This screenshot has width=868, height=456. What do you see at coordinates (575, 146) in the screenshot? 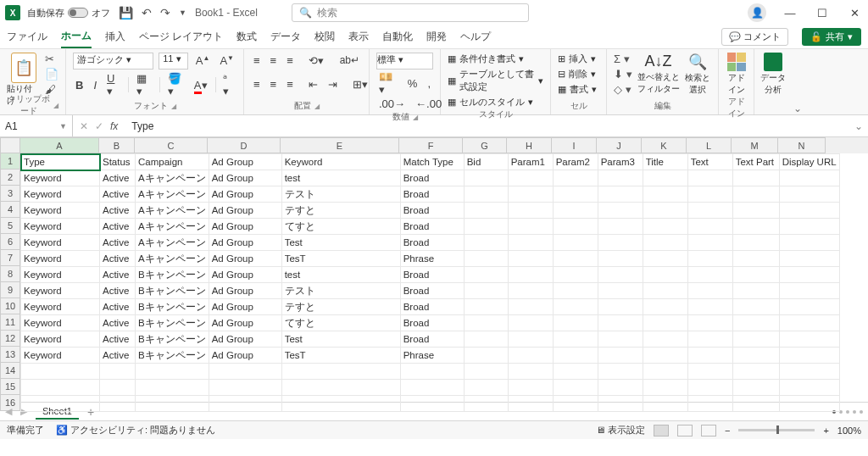
I see `column-header: I` at bounding box center [575, 146].